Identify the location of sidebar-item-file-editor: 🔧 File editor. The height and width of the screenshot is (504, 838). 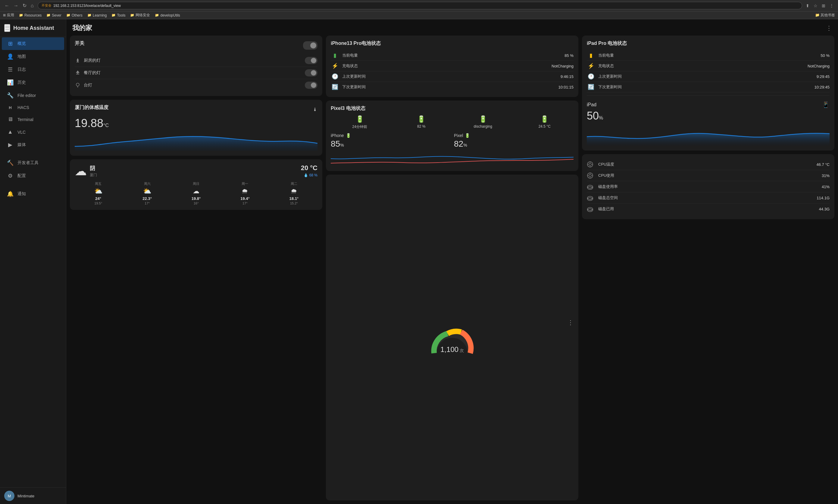
(33, 95).